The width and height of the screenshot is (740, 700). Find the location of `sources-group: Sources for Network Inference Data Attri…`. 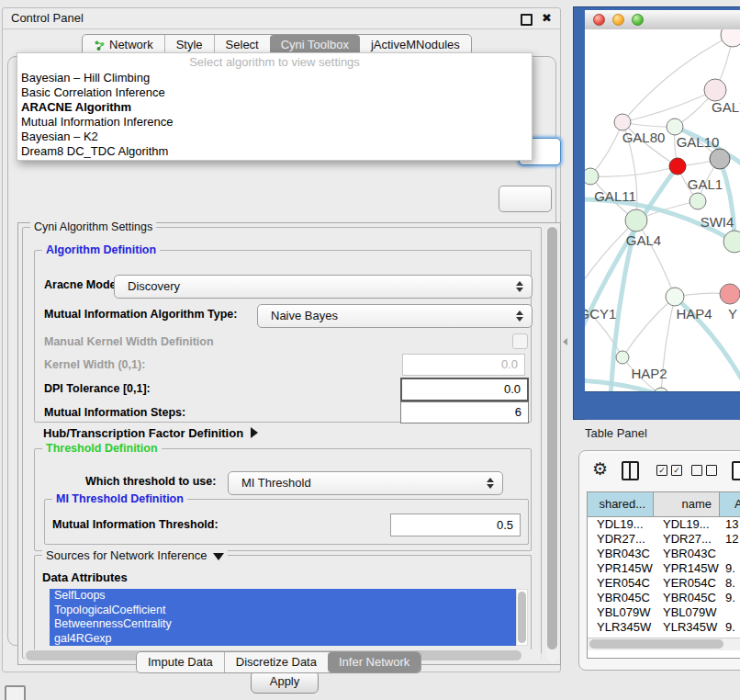

sources-group: Sources for Network Inference Data Attri… is located at coordinates (283, 607).